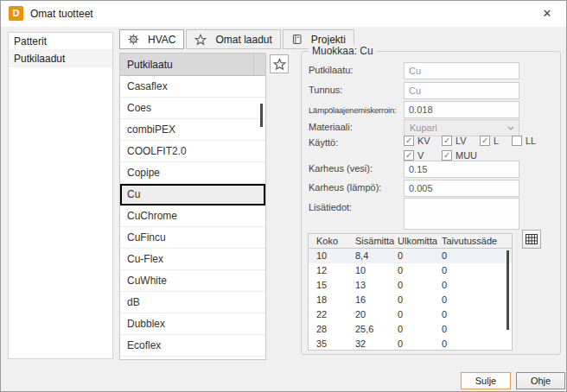  What do you see at coordinates (410, 292) in the screenshot?
I see `size-table: KokoSisämittaUlkomittaTaivutussäde 108,4…` at bounding box center [410, 292].